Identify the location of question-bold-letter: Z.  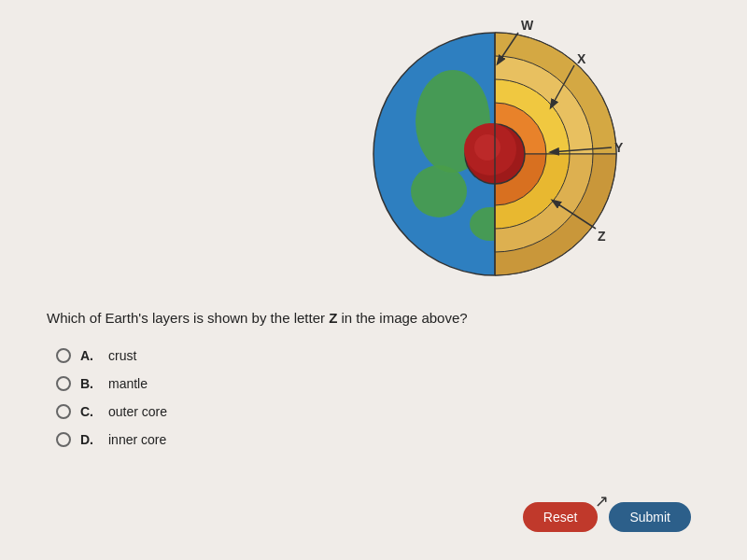
(332, 317).